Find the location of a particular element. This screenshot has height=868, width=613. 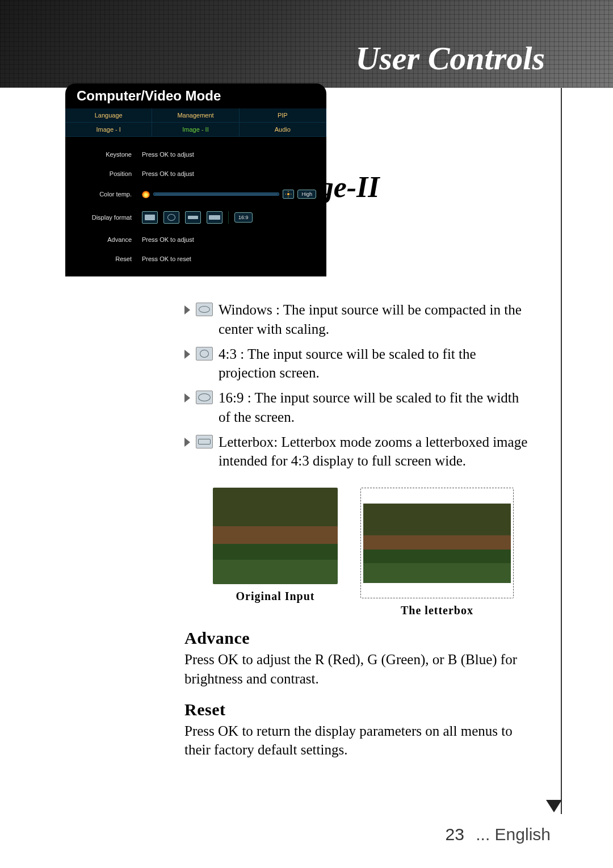

osd-value-position: Press OK to adjust is located at coordinates (229, 174).